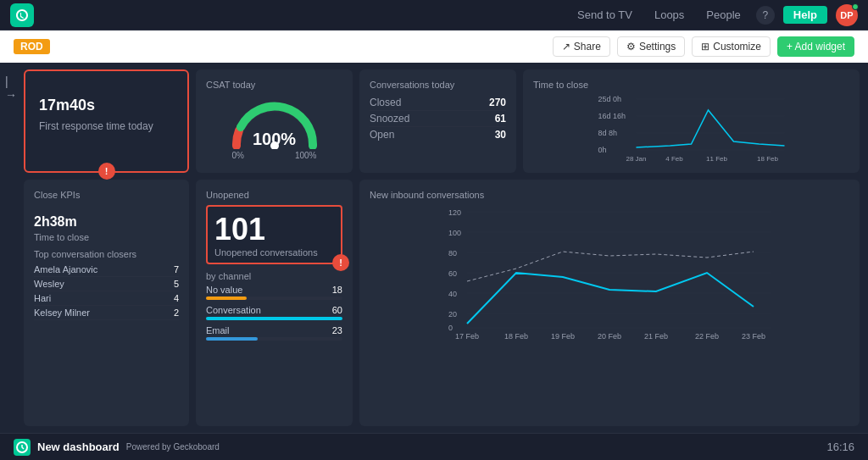 The height and width of the screenshot is (460, 868). Describe the element at coordinates (605, 15) in the screenshot. I see `send-to-tv-button: Send to TV` at that location.